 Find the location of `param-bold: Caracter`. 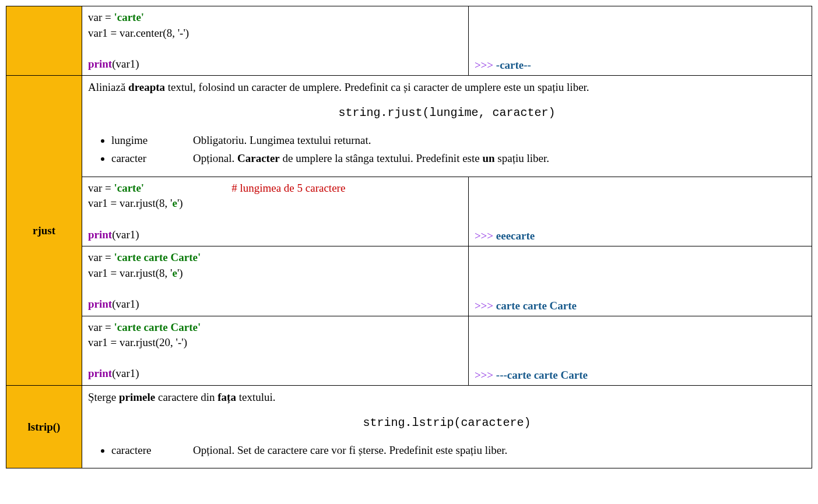

param-bold: Caracter is located at coordinates (259, 158).